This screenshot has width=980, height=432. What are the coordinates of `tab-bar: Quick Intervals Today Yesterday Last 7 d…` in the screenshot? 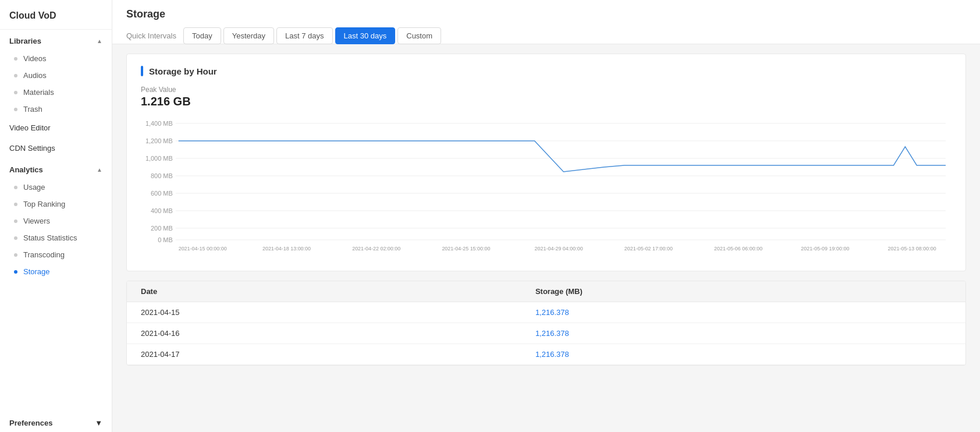 It's located at (546, 36).